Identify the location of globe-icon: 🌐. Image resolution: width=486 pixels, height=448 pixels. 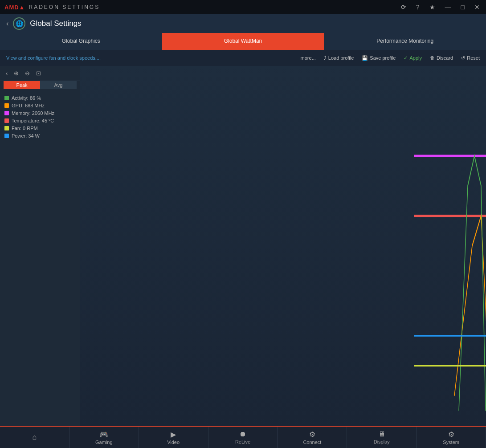
(19, 24).